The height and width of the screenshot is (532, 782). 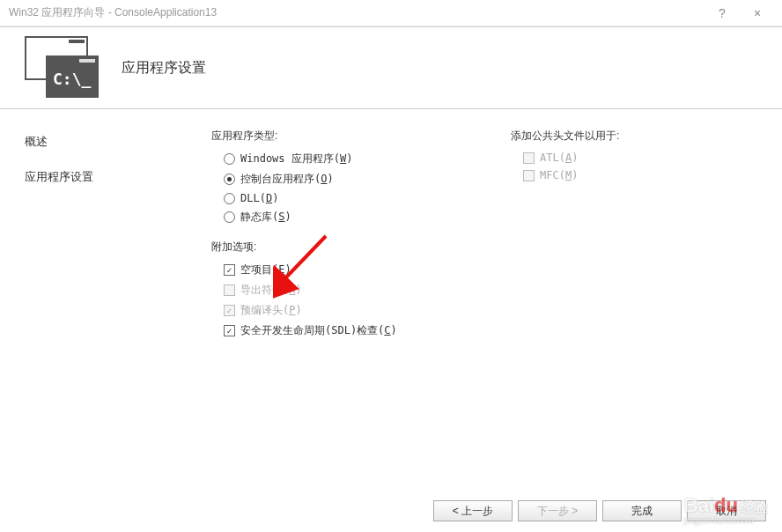 I want to click on radio-static-lib: 静态库(S), so click(x=357, y=217).